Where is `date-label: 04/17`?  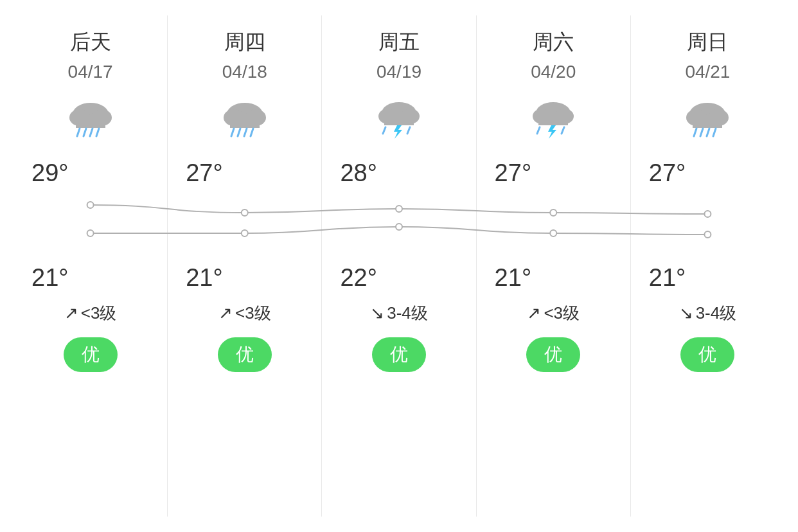 date-label: 04/17 is located at coordinates (91, 72).